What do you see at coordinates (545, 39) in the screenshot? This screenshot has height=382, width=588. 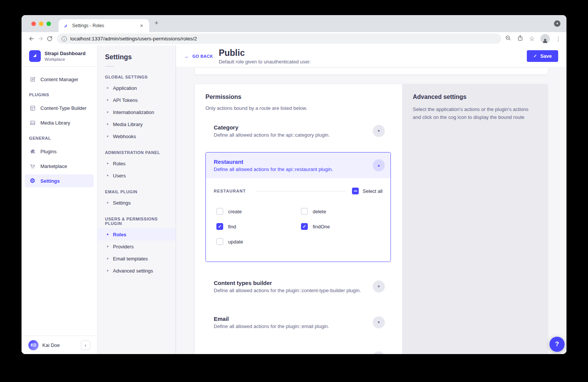 I see `browser-profile-avatar` at bounding box center [545, 39].